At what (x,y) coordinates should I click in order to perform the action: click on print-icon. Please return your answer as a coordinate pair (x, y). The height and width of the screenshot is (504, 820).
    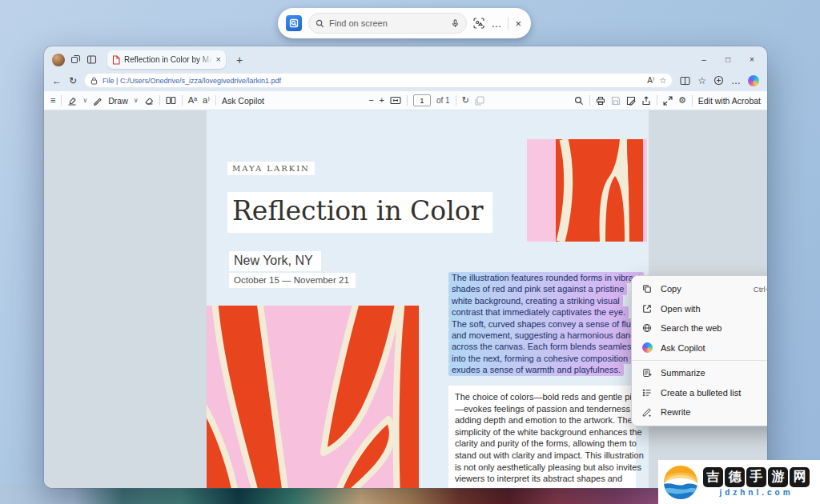
    Looking at the image, I should click on (601, 101).